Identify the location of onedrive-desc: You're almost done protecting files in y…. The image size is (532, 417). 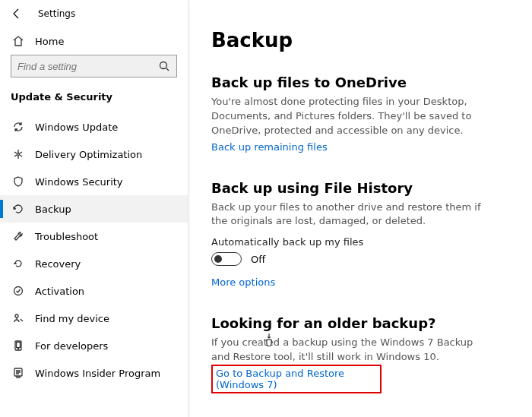
(352, 117).